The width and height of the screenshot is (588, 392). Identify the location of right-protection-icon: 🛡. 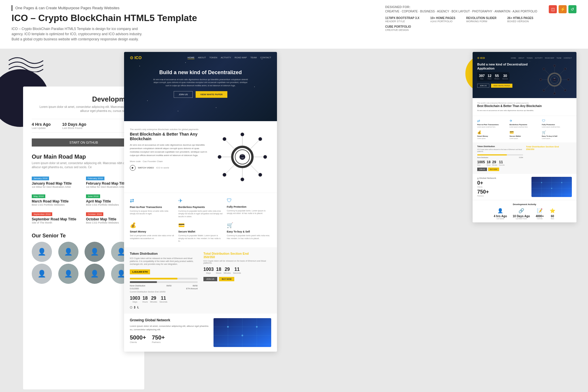
(557, 121).